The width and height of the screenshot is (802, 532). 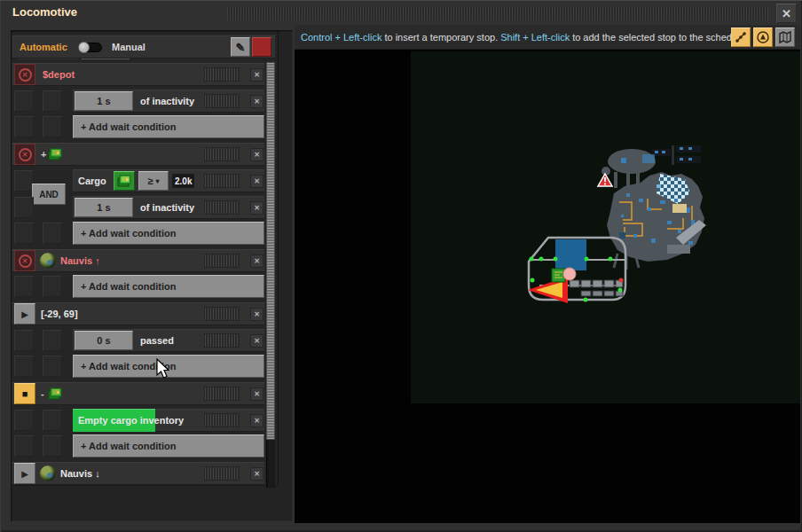 What do you see at coordinates (763, 37) in the screenshot?
I see `center-on-train-button` at bounding box center [763, 37].